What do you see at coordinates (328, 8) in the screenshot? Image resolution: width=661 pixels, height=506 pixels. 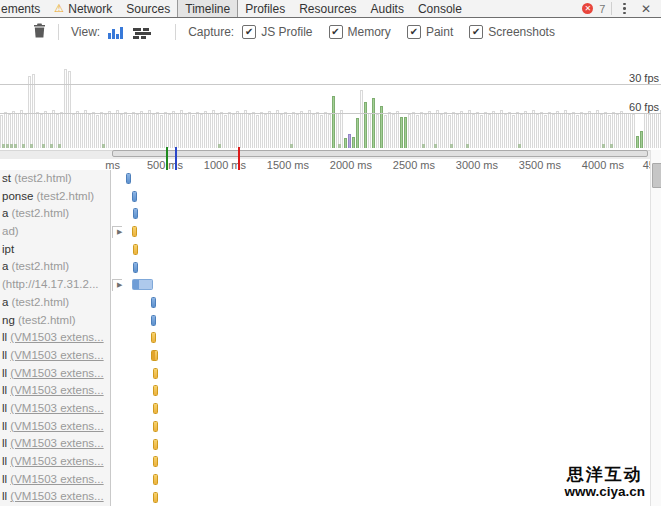 I see `tab-resources: Resources` at bounding box center [328, 8].